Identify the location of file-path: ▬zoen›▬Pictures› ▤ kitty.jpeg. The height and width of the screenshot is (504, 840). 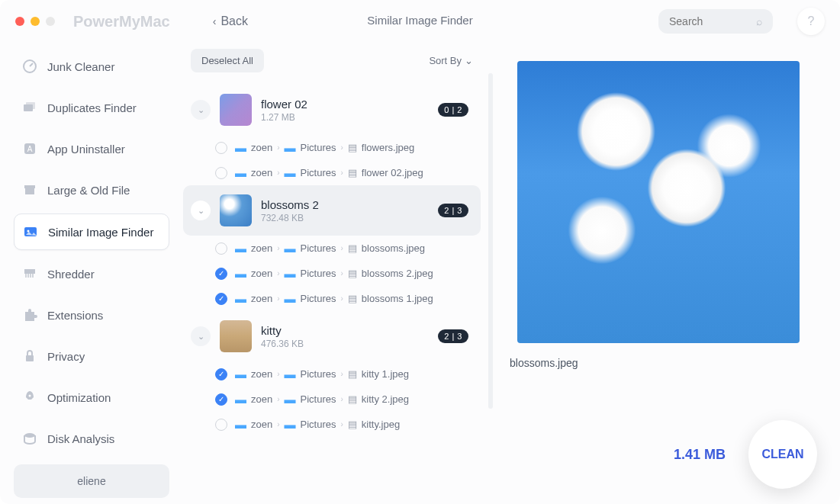
(317, 424).